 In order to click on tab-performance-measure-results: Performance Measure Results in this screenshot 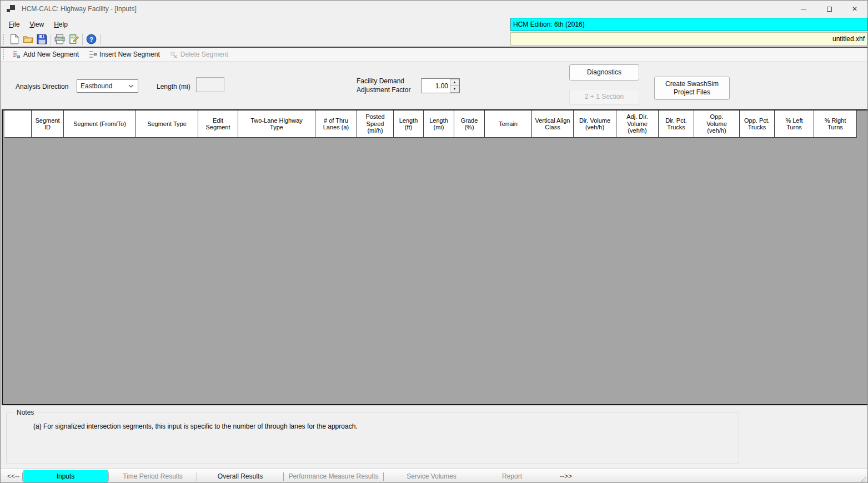, I will do `click(333, 476)`.